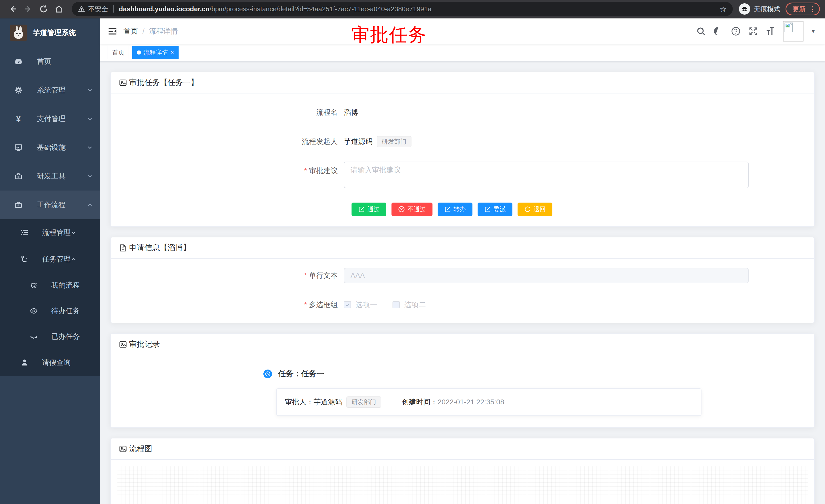 This screenshot has height=504, width=825. I want to click on created-value: 2022-01-21 22:35:08, so click(471, 402).